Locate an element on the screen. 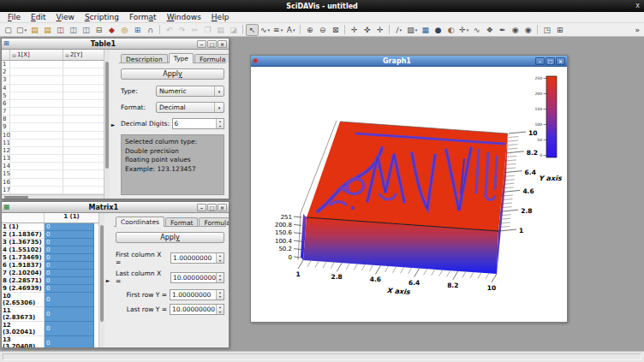 This screenshot has height=362, width=644. app-titlebar: SciDAVis - untitled x is located at coordinates (322, 6).